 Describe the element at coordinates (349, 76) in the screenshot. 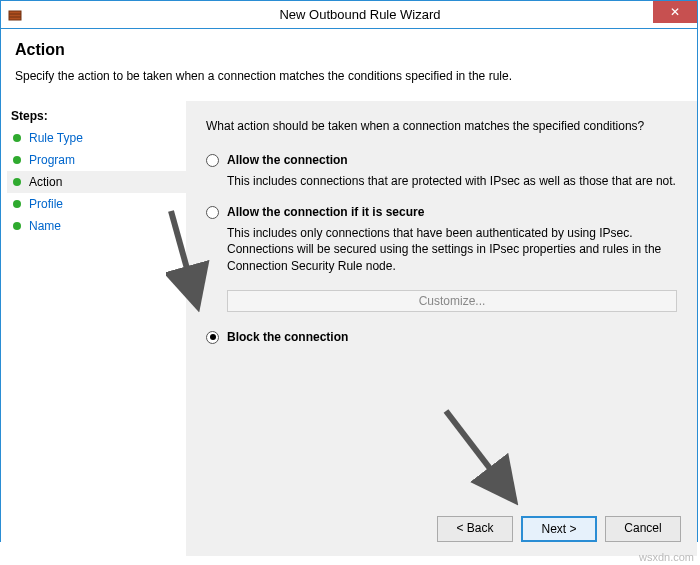

I see `page-subtitle: Specify the action to be taken when a co…` at that location.